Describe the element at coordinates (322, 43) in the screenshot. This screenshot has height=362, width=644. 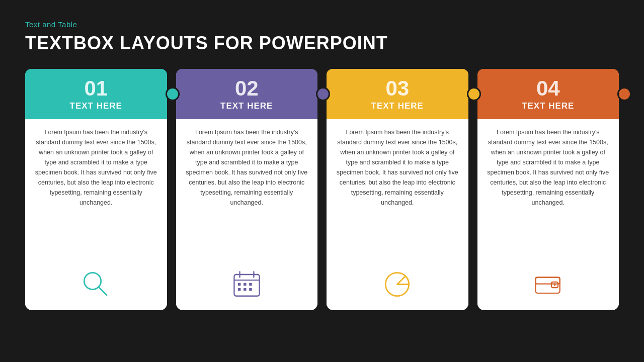
I see `page-title: TEXTBOX LAYOUTS FOR POWERPOINT` at that location.